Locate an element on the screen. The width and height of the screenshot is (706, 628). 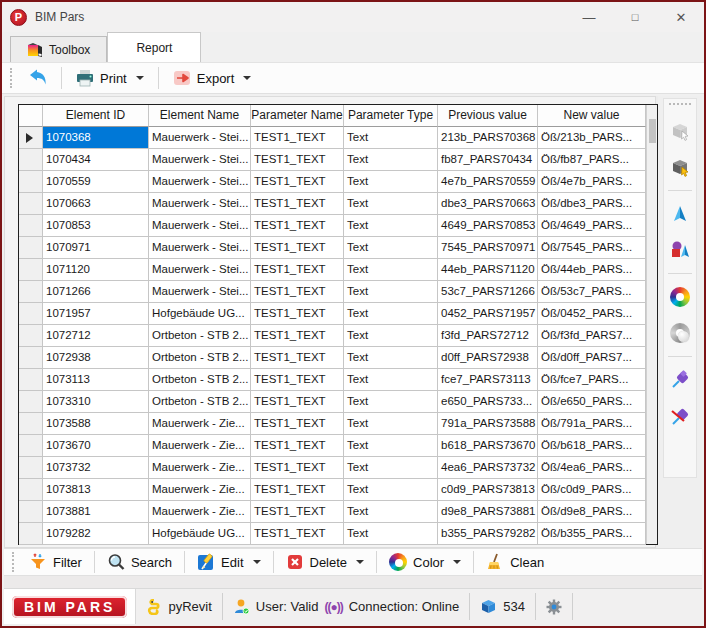
maximize-button: □ is located at coordinates (635, 17).